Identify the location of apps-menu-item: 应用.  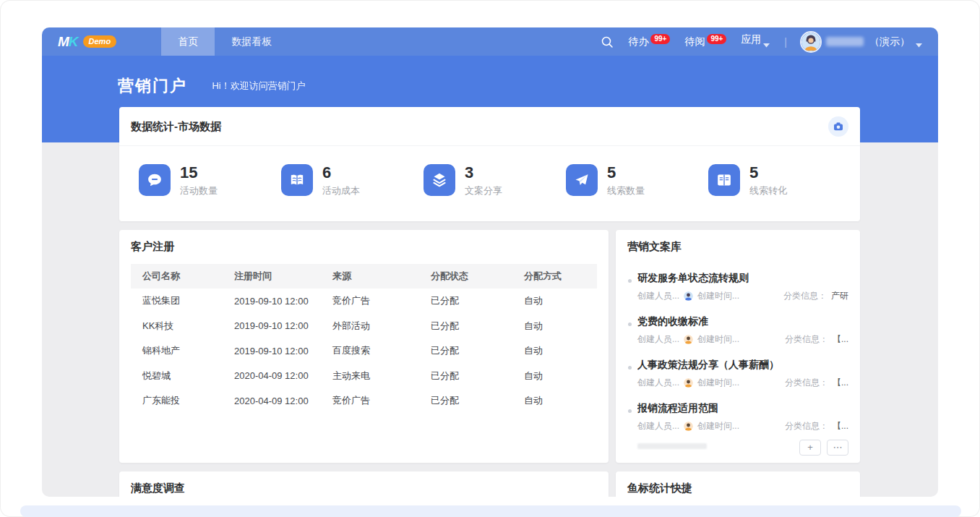
(755, 42).